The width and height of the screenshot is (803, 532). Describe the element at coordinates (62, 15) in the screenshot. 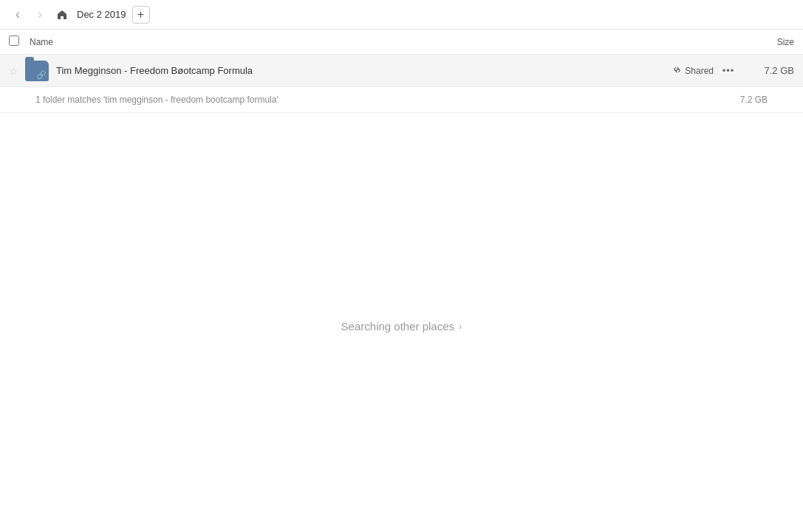

I see `home-button` at that location.